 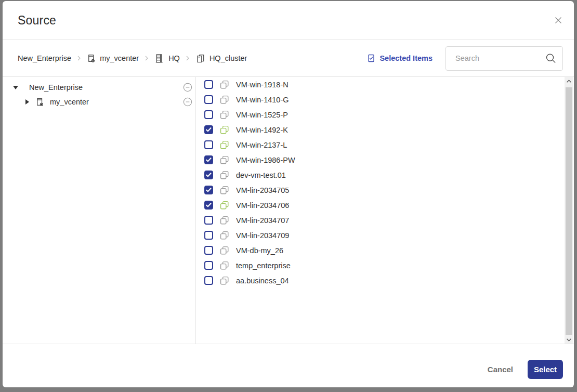 What do you see at coordinates (201, 58) in the screenshot?
I see `cluster-icon` at bounding box center [201, 58].